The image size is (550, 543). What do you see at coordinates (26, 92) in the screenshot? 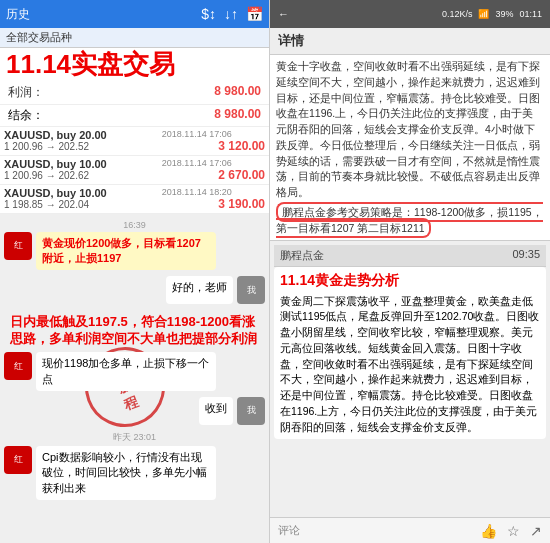
I see `profit-label: 利润：` at bounding box center [26, 92].